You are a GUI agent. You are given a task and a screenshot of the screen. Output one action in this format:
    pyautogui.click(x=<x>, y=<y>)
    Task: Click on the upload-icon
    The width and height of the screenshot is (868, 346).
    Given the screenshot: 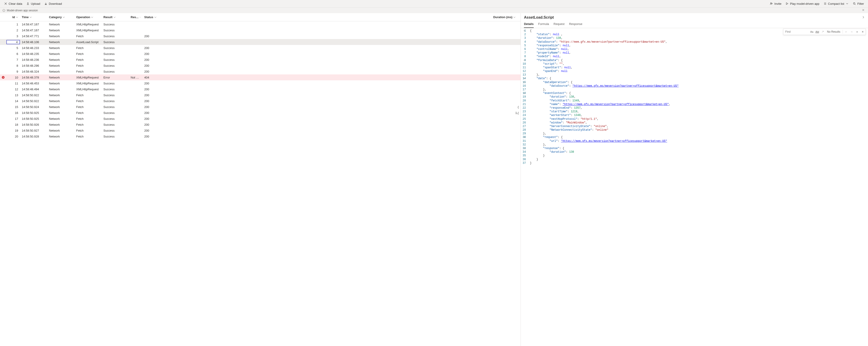 What is the action you would take?
    pyautogui.click(x=28, y=3)
    